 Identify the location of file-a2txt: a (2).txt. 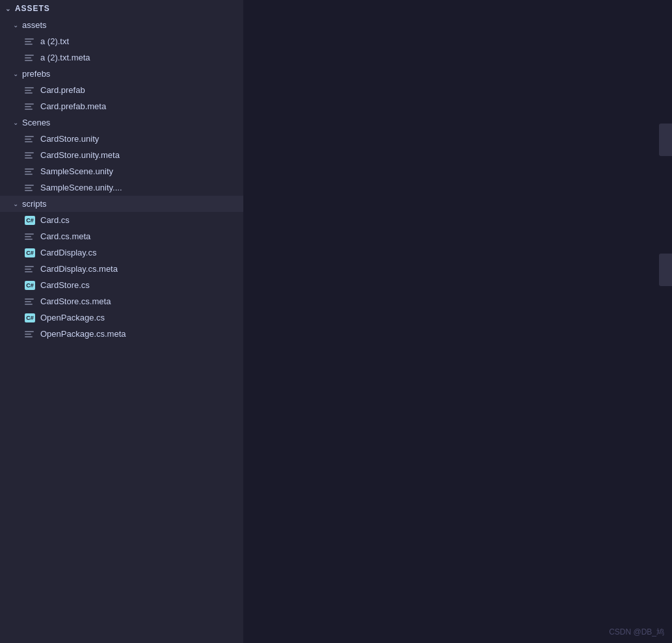
(122, 42).